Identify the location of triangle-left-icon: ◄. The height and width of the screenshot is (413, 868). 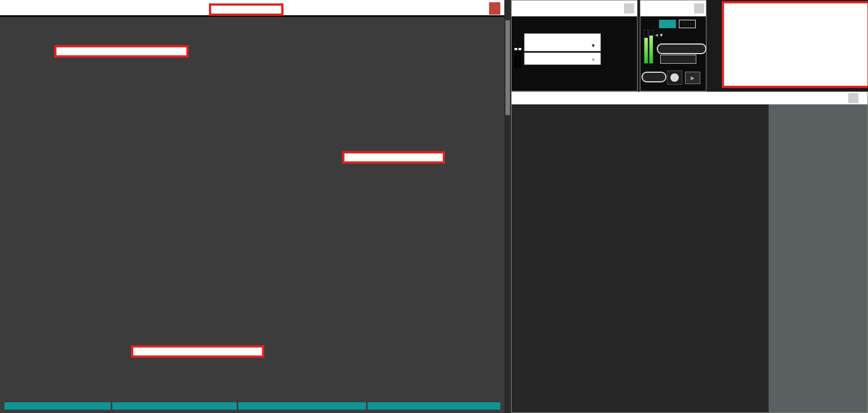
(656, 35).